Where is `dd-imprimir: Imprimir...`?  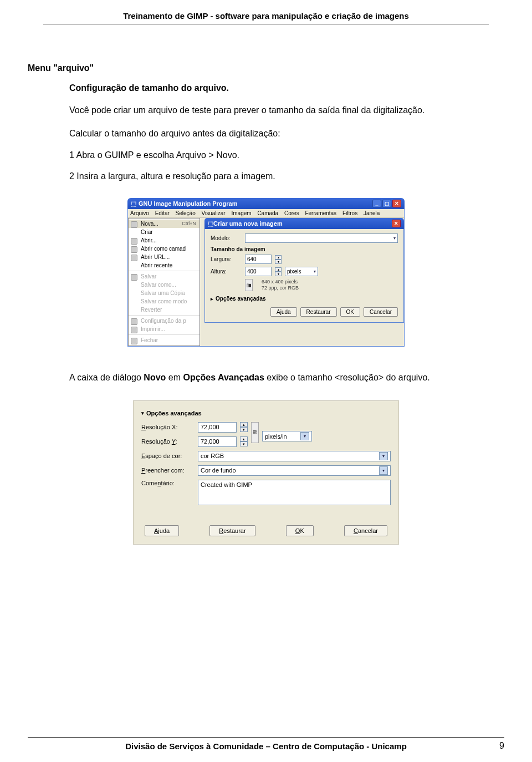 dd-imprimir: Imprimir... is located at coordinates (164, 329).